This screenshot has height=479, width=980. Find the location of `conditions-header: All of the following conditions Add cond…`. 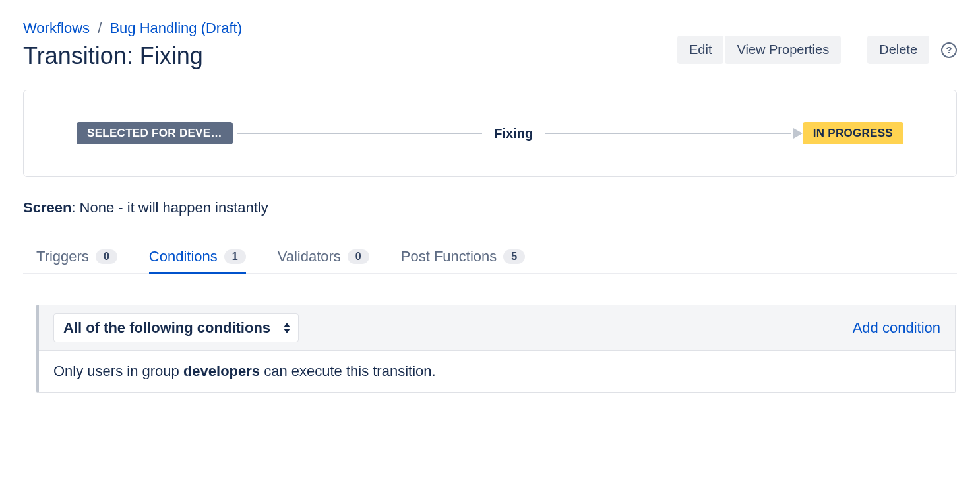

conditions-header: All of the following conditions Add cond… is located at coordinates (497, 329).